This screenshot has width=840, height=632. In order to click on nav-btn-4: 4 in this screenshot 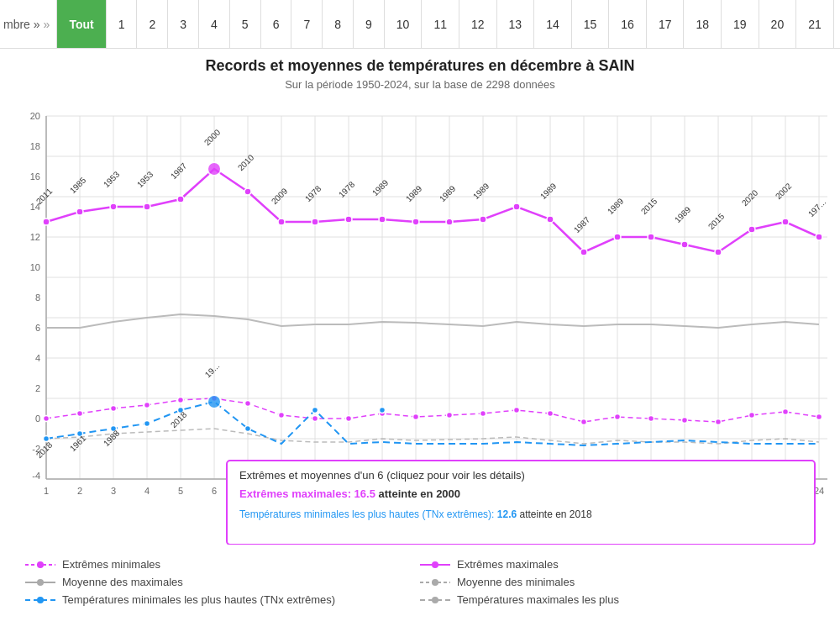, I will do `click(215, 24)`.